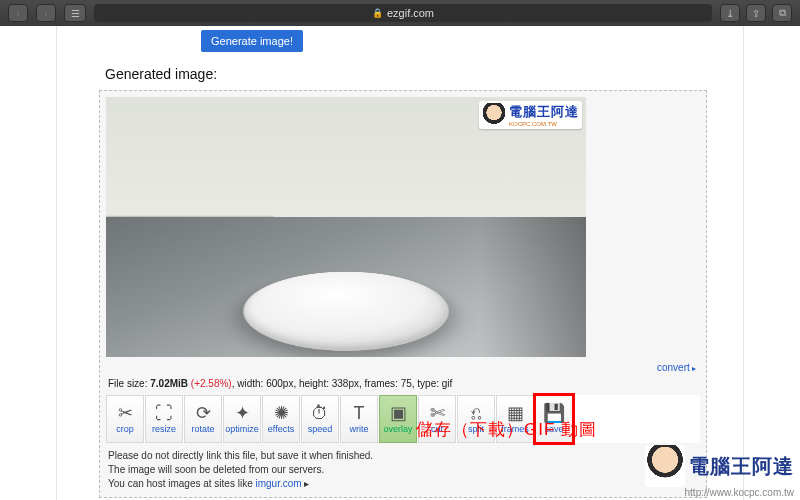  Describe the element at coordinates (320, 419) in the screenshot. I see `tool-speed: ⏱speed` at that location.